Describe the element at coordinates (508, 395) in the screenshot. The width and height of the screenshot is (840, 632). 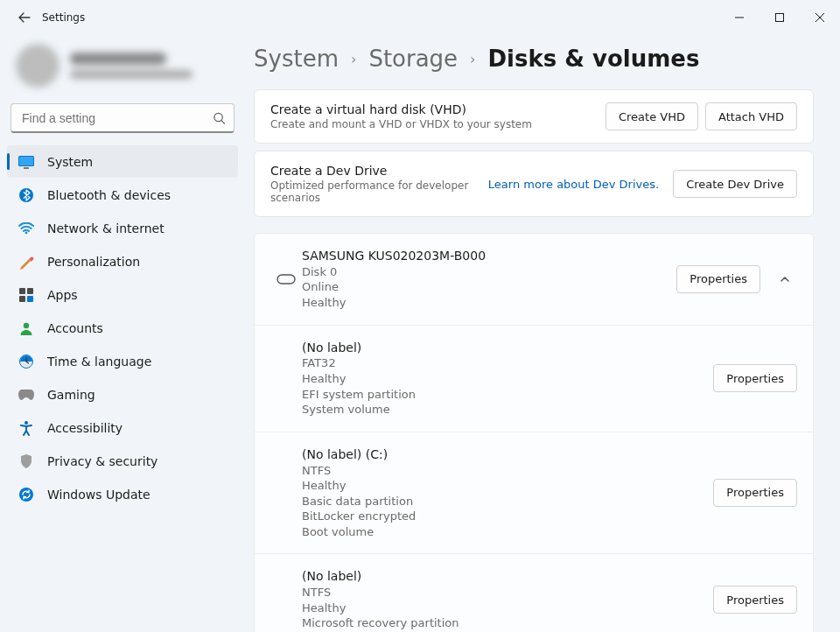
I see `volume-type: EFI system partition` at that location.